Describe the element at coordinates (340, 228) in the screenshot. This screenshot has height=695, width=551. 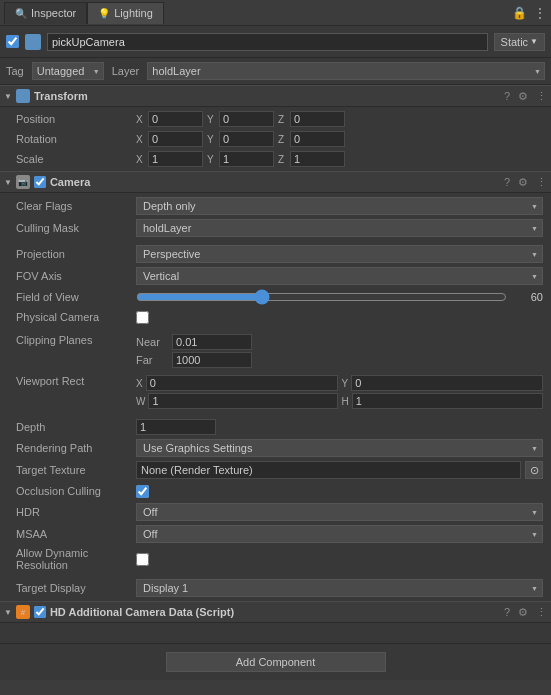
I see `culling-mask-dropdown: holdLayer` at that location.